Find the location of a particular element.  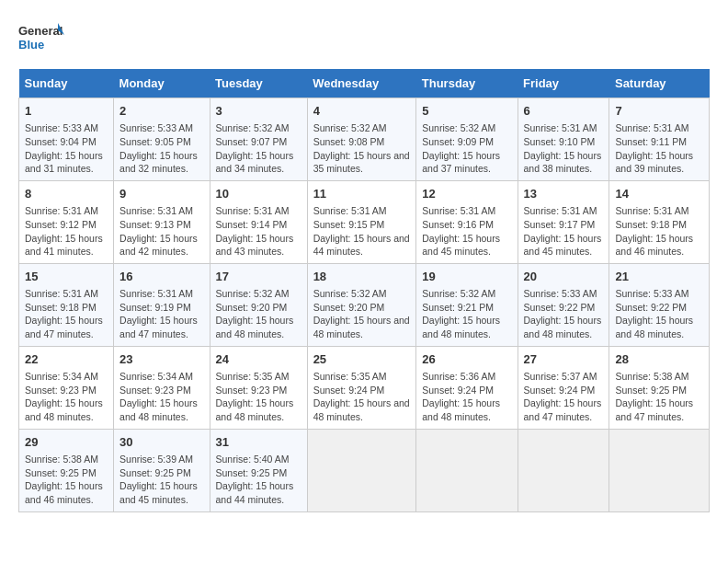

calendar-week-row: 1Sunrise: 5:33 AMSunset: 9:04 PMDaylight… is located at coordinates (364, 140).